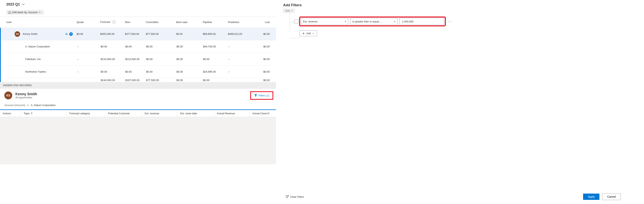 This screenshot has width=644, height=204. I want to click on share-icon, so click(66, 34).